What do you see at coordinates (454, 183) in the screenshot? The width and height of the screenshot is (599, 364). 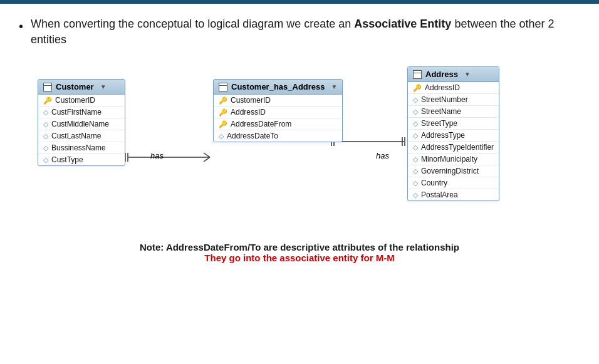 I see `address-row-9: ◇ Country` at bounding box center [454, 183].